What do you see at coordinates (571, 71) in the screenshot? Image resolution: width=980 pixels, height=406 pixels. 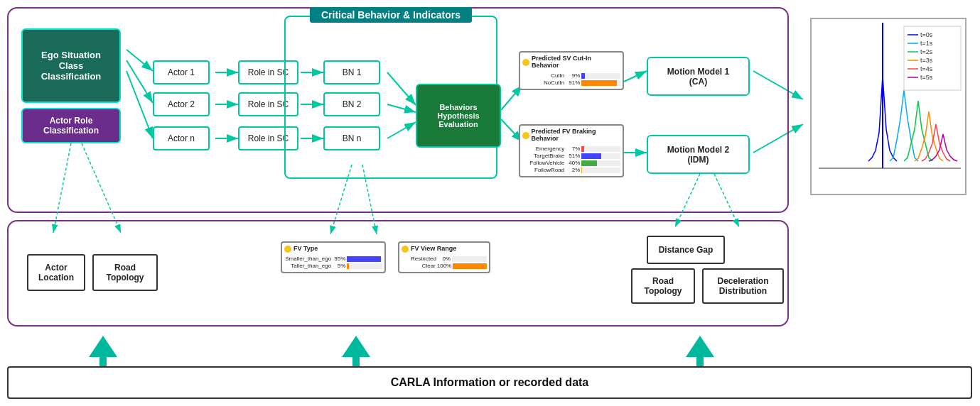 I see `predicted-sv-panel: Predicted SV Cut-In Behavior CutIn 9% No…` at bounding box center [571, 71].